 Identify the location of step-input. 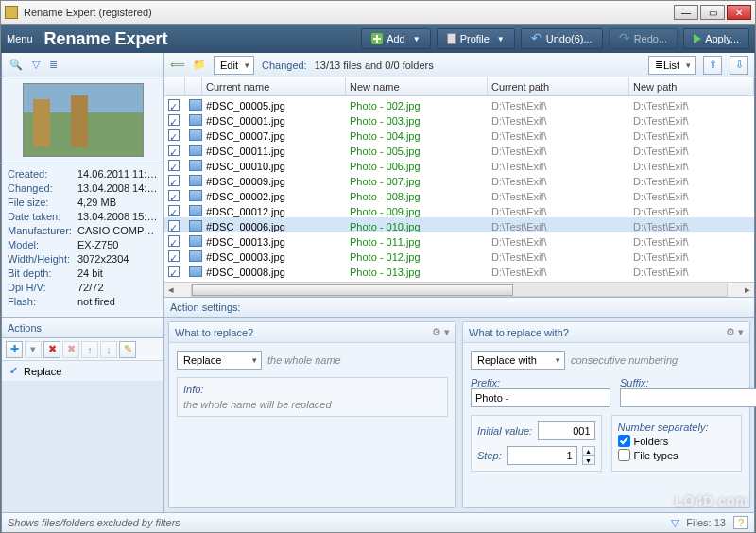
(542, 456).